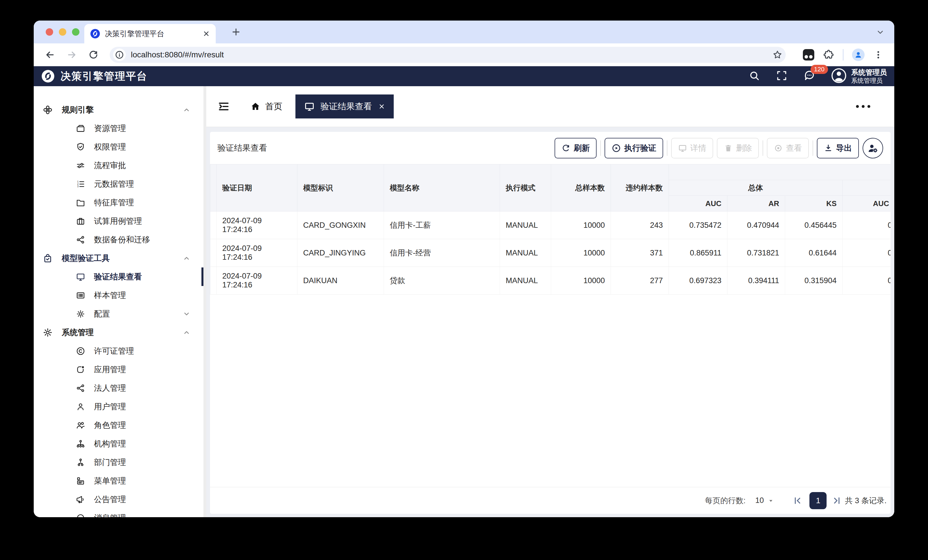 Image resolution: width=928 pixels, height=560 pixels. What do you see at coordinates (341, 188) in the screenshot?
I see `col-model-id: 模型标识` at bounding box center [341, 188].